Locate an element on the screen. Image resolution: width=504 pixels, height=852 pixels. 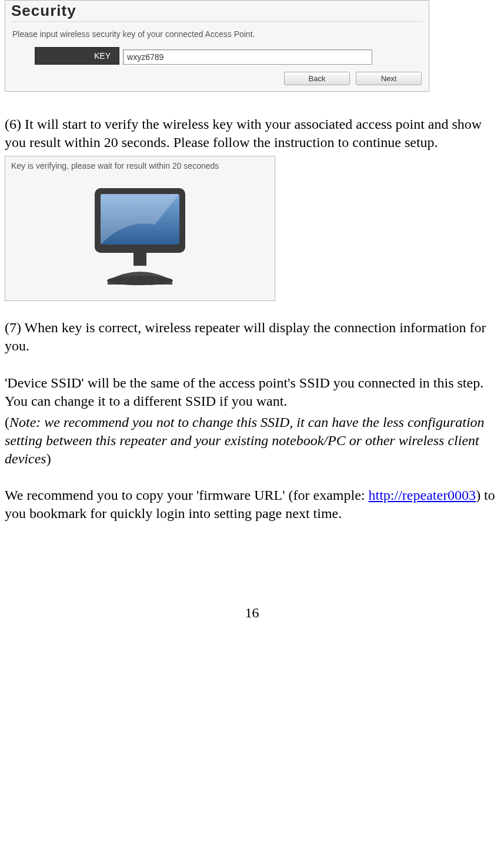
firmware-link: http://repeater0003 is located at coordinates (422, 495).